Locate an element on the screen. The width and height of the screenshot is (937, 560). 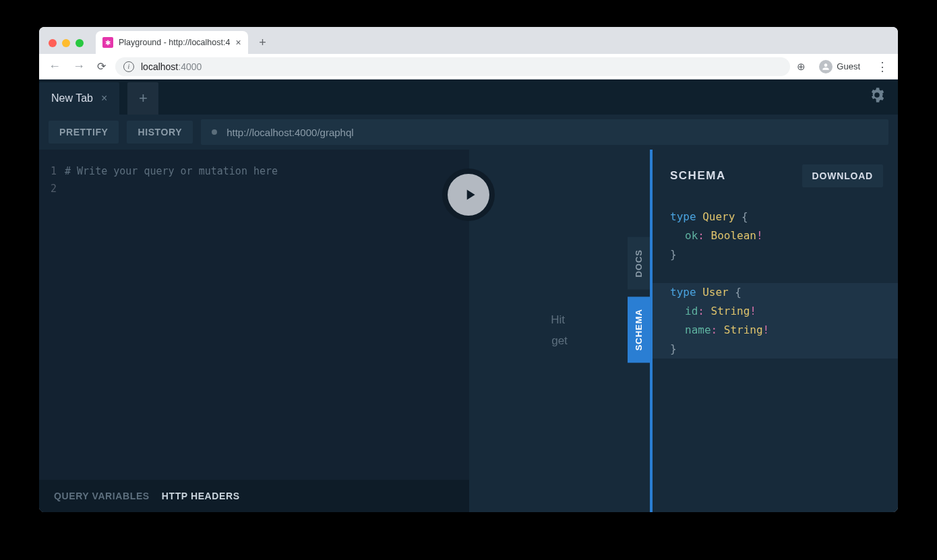
close-playground-tab-icon: × is located at coordinates (104, 98).